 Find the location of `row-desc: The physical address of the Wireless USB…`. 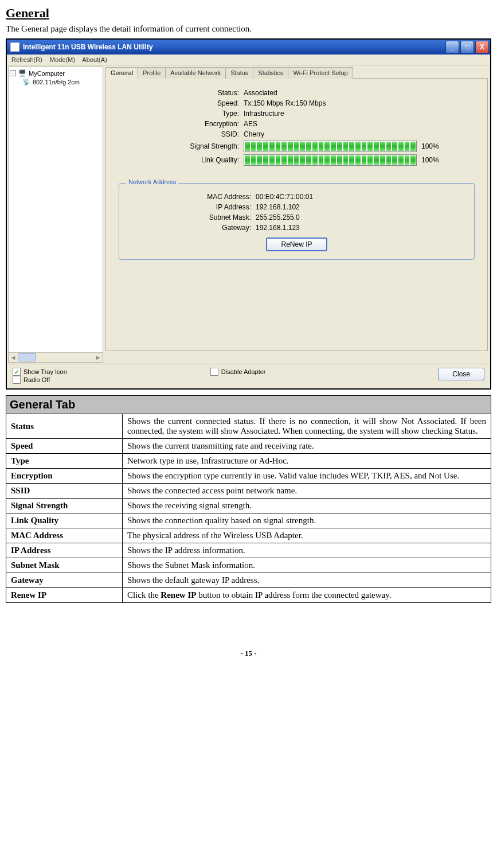

row-desc: The physical address of the Wireless USB… is located at coordinates (307, 536).